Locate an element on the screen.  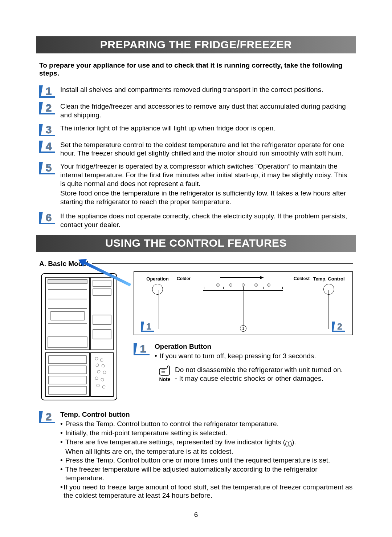
heading-rule is located at coordinates (222, 264).